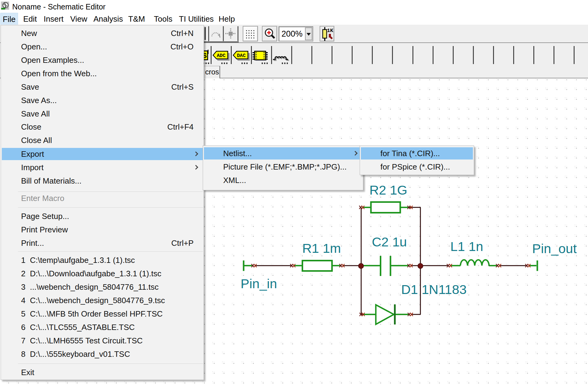 Image resolution: width=588 pixels, height=387 pixels. I want to click on svg-text: D1 1N1183, so click(434, 289).